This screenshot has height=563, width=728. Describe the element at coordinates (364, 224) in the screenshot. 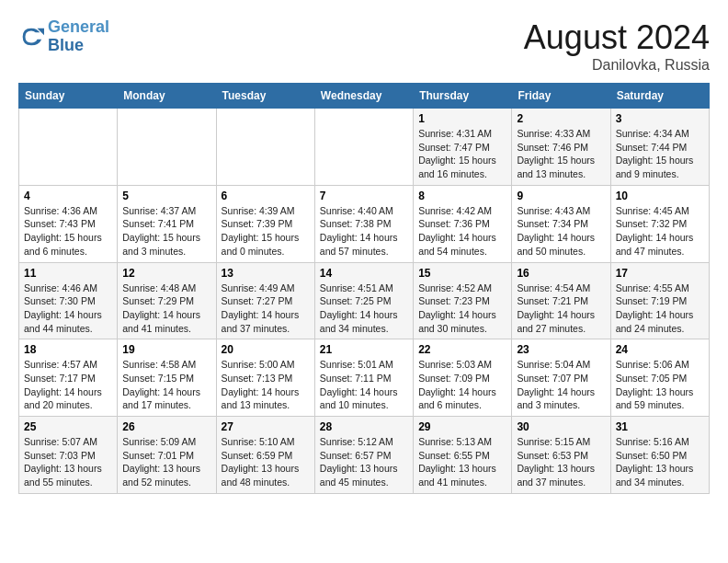

I see `calendar-cell: 7Sunrise: 4:40 AM Sunset: 7:38 PM Daylig…` at that location.